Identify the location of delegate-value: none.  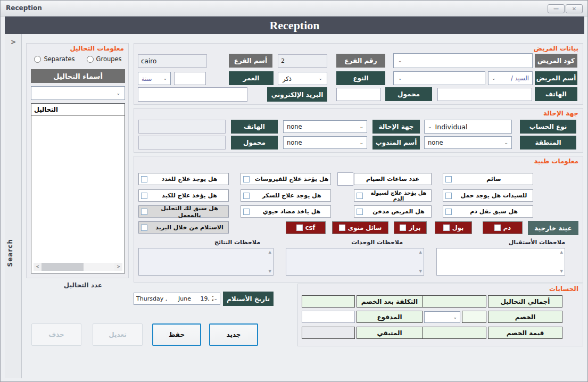
(295, 143).